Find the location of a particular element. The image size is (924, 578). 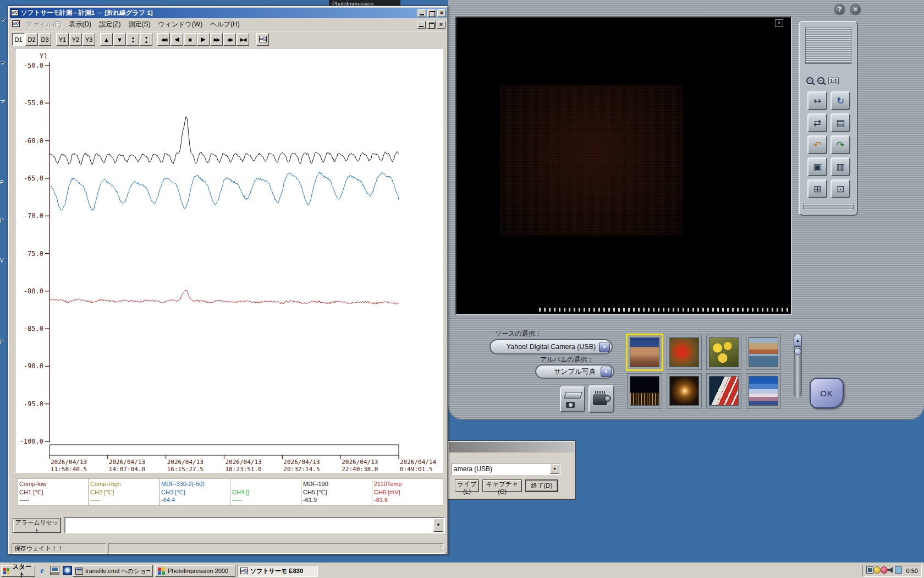

scroll-down-button: ▼ is located at coordinates (120, 40).